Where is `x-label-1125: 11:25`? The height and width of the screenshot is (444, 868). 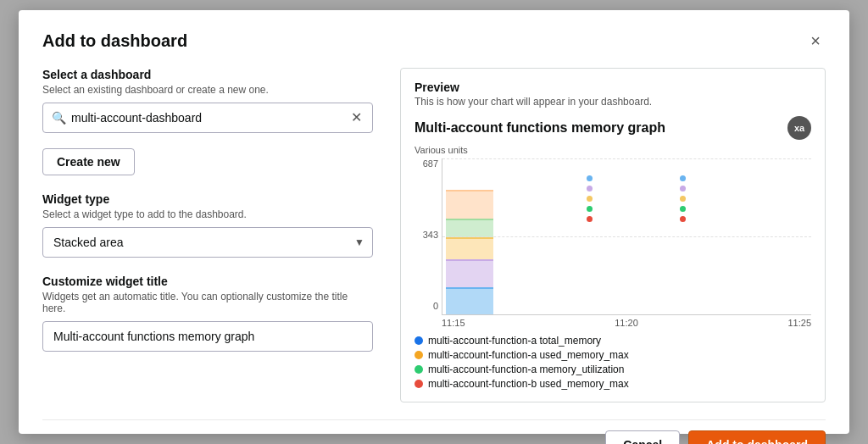
x-label-1125: 11:25 is located at coordinates (799, 323).